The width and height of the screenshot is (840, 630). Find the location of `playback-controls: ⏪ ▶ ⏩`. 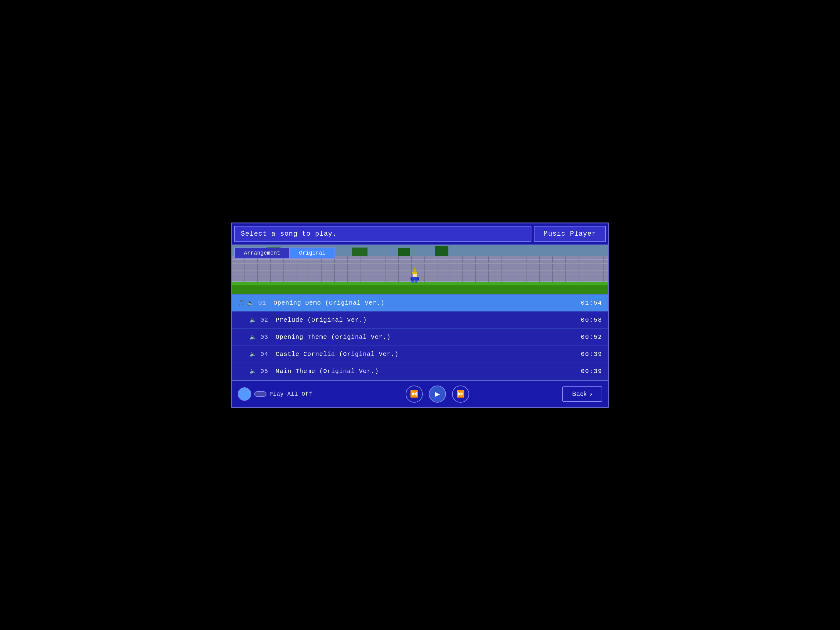

playback-controls: ⏪ ▶ ⏩ is located at coordinates (437, 394).